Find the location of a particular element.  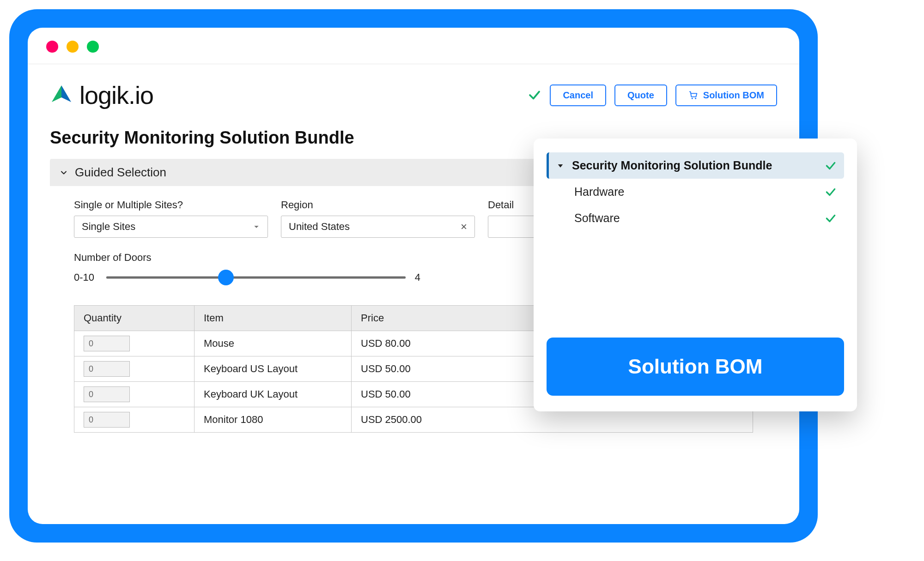

status-check-icon is located at coordinates (535, 95).